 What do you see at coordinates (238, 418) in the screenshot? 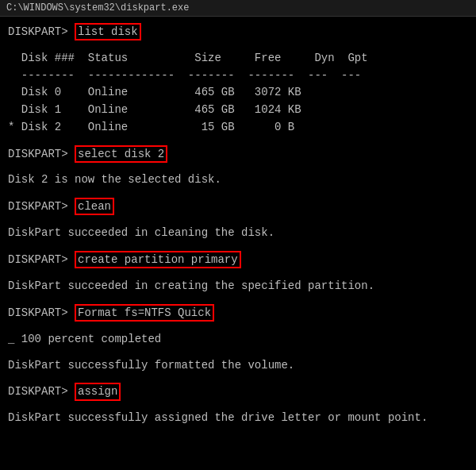
I see `terminal-line: DiskPart successfully assigned the drive…` at bounding box center [238, 418].